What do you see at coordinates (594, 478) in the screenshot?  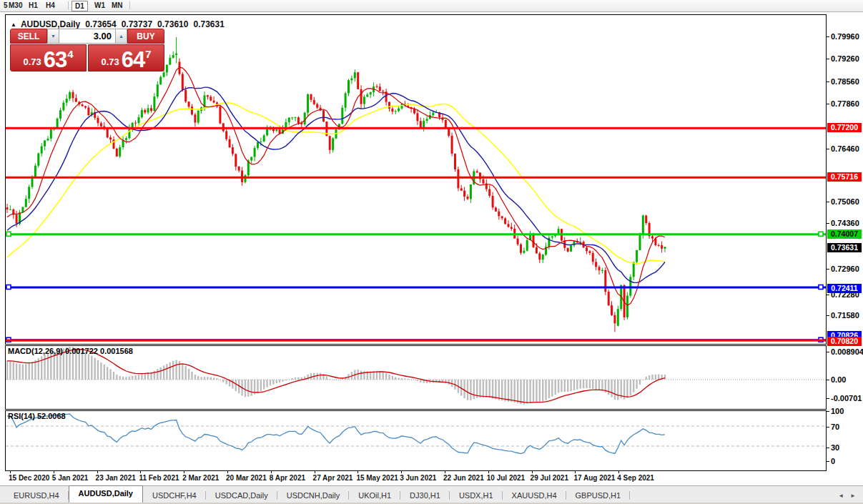 I see `time-axis-label: 17 Aug 2021` at bounding box center [594, 478].